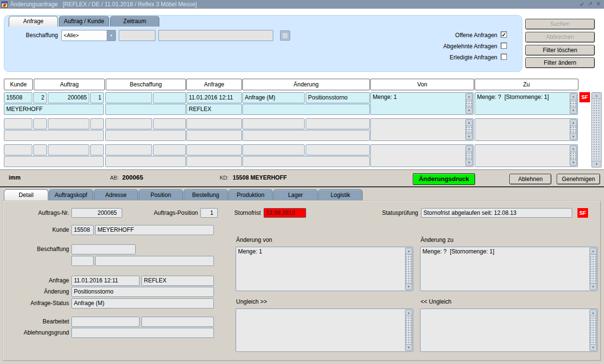  I want to click on tab-auftrag-kunde: Auftrag / Kunde, so click(84, 21).